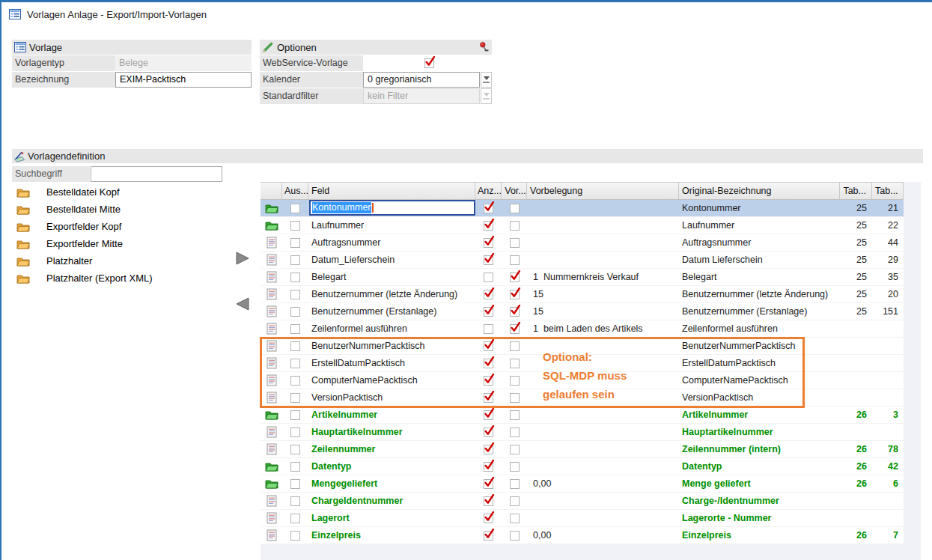 The width and height of the screenshot is (932, 560). Describe the element at coordinates (582, 277) in the screenshot. I see `table-row: Belegart 1 Nummernkreis Verkauf Belegart…` at that location.